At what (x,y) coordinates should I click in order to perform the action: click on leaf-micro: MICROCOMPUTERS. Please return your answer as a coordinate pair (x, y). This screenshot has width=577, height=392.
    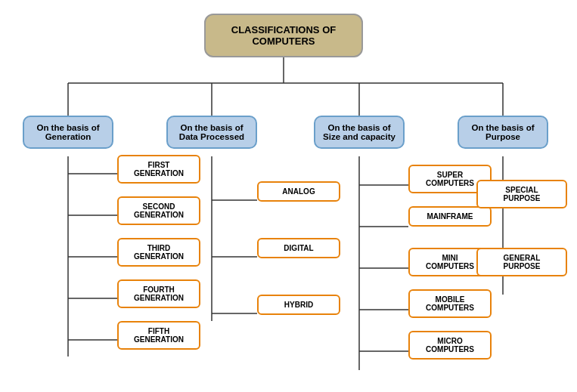
    Looking at the image, I should click on (450, 345).